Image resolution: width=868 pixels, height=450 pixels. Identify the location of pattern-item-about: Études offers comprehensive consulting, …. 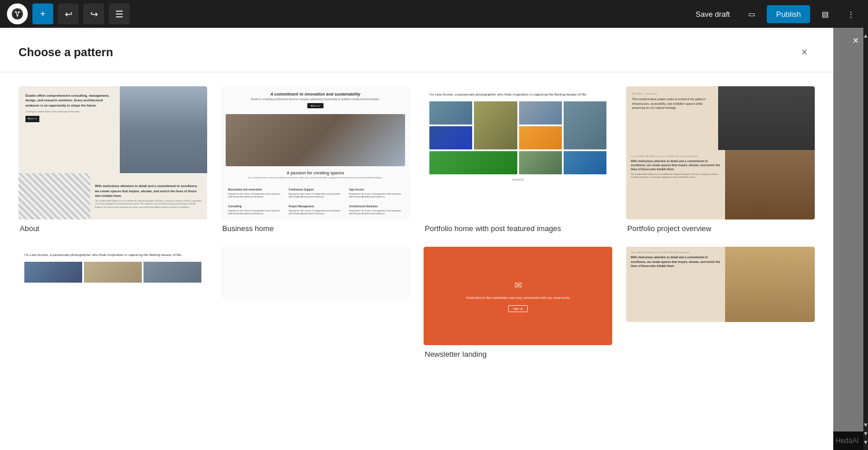
(113, 160).